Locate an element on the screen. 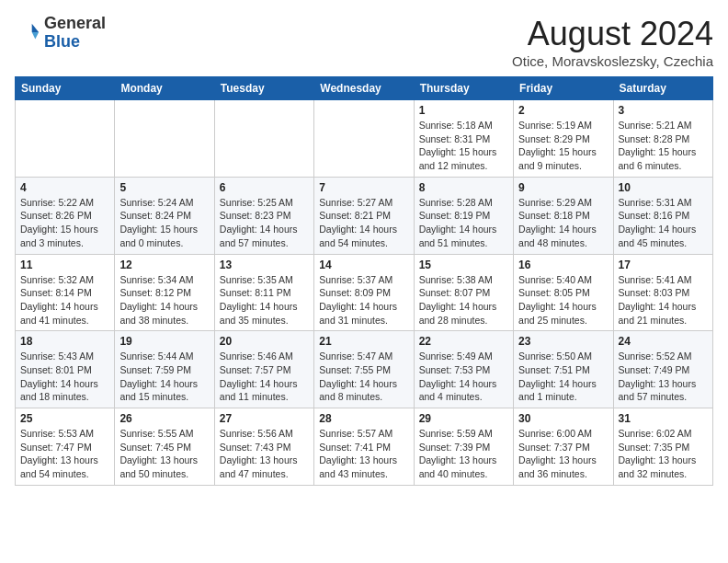  calendar-header-row: SundayMondayTuesdayWednesdayThursdayFrid… is located at coordinates (364, 88).